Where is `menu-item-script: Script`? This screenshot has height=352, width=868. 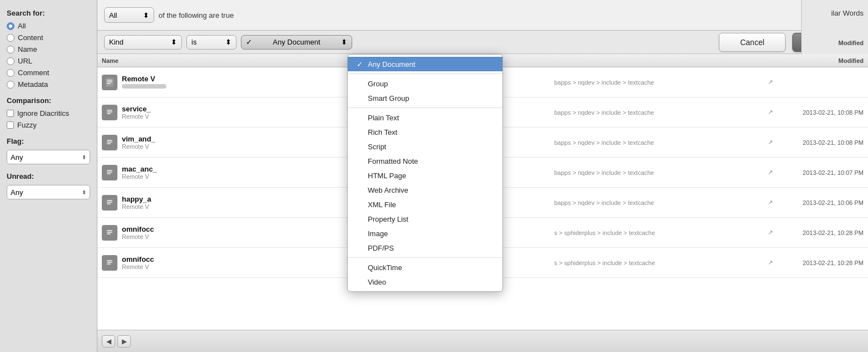 menu-item-script: Script is located at coordinates (425, 146).